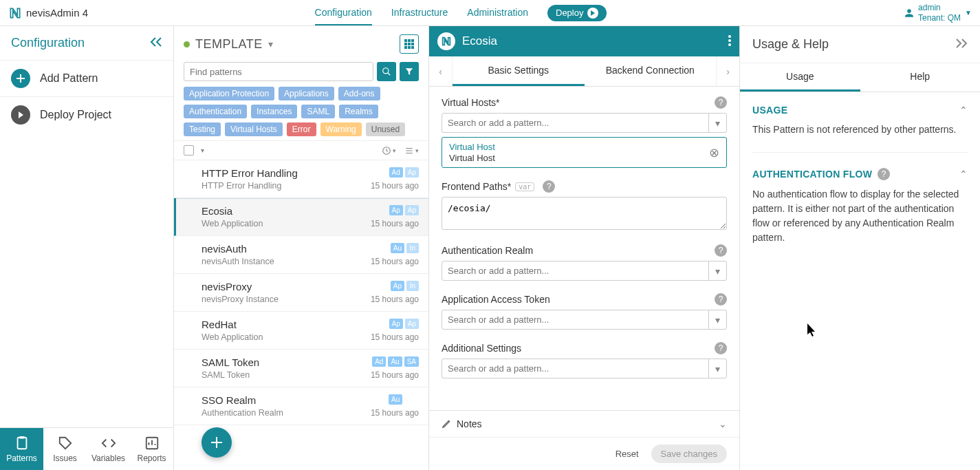 The height and width of the screenshot is (470, 980). Describe the element at coordinates (585, 319) in the screenshot. I see `app-token-combo: ▾` at that location.